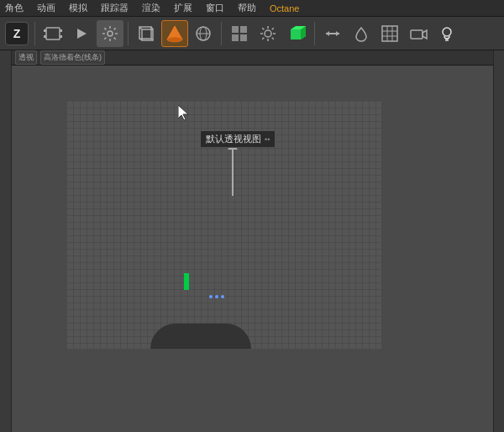 The width and height of the screenshot is (504, 432). I want to click on move-button, so click(333, 34).